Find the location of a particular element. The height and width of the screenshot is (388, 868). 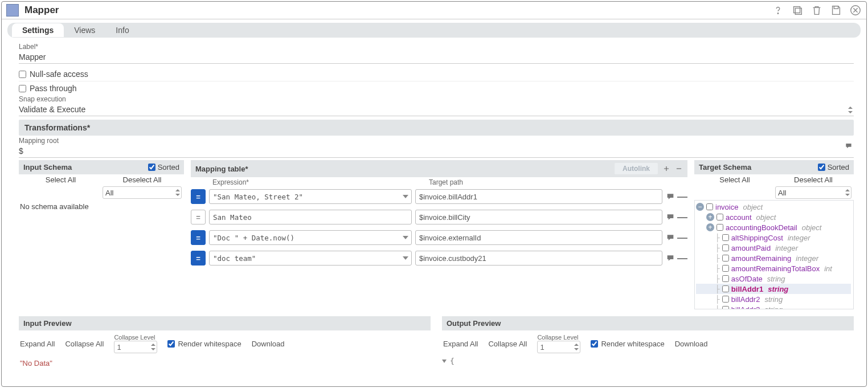

tree-row: ├amountPaidinteger is located at coordinates (773, 248).